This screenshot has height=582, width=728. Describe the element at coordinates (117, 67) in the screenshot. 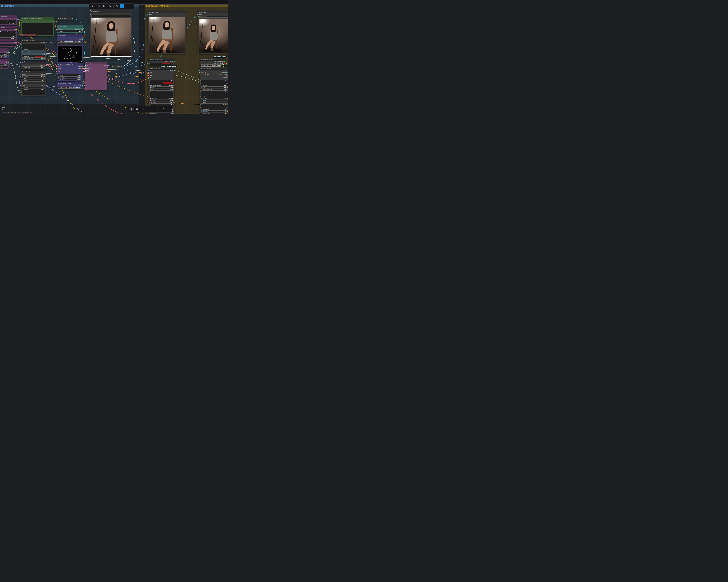

I see `node-vae-decode: VAE Decode` at that location.